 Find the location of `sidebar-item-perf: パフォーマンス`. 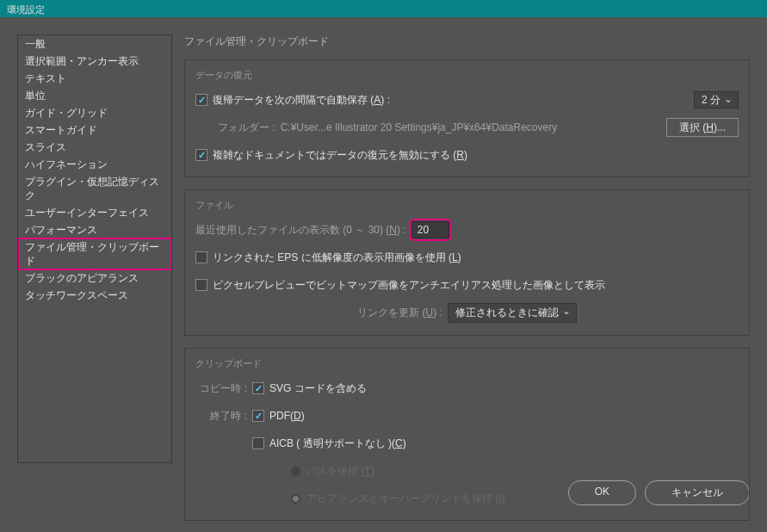

sidebar-item-perf: パフォーマンス is located at coordinates (95, 230).